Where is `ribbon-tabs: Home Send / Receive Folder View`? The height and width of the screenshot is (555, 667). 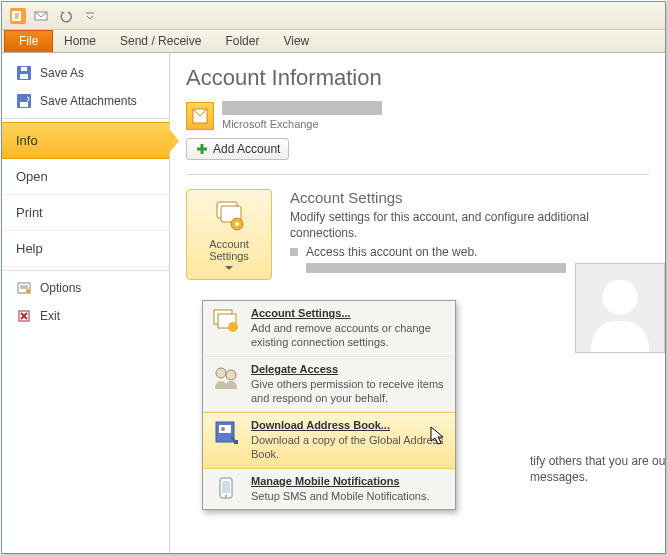 ribbon-tabs: Home Send / Receive Folder View is located at coordinates (334, 42).